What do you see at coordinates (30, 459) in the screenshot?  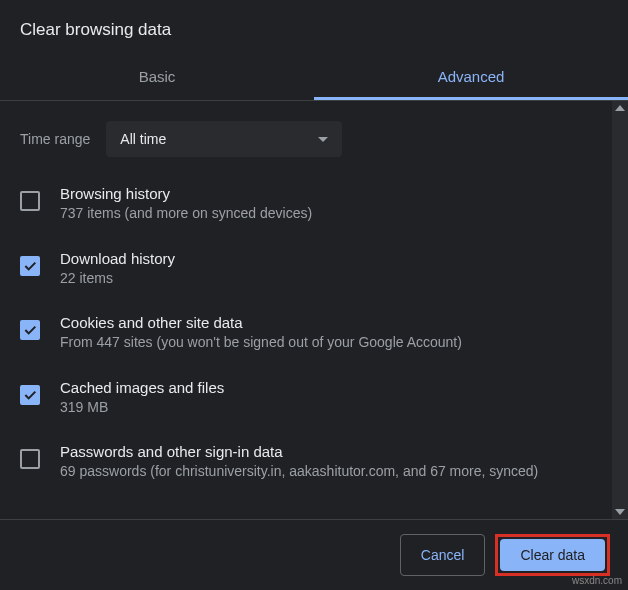 I see `checkbox-passwords` at bounding box center [30, 459].